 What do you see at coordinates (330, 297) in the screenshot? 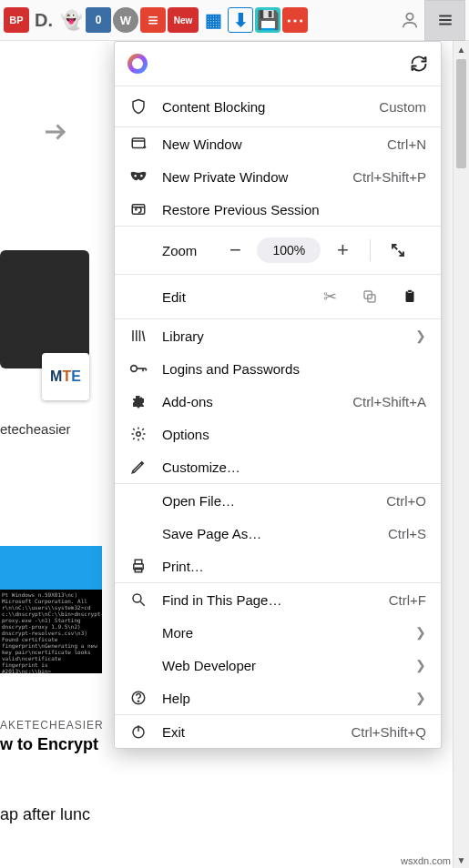
I see `cut-button: ✂` at bounding box center [330, 297].